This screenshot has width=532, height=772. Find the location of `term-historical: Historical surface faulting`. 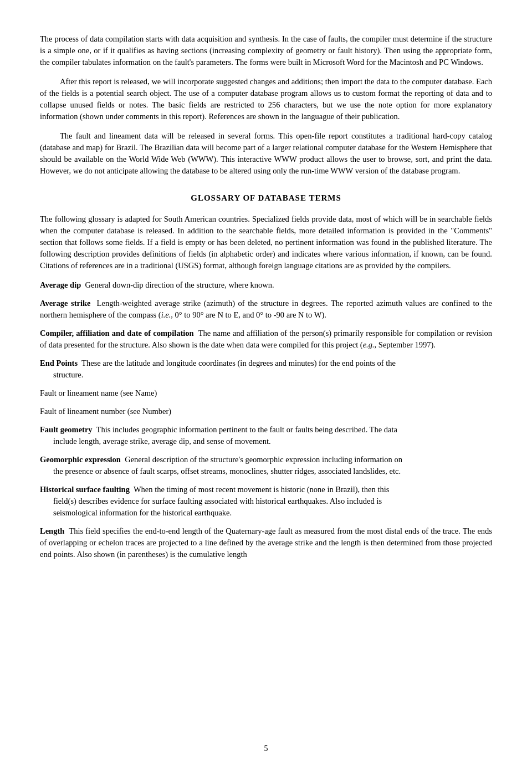

term-historical: Historical surface faulting is located at coordinates (85, 489).